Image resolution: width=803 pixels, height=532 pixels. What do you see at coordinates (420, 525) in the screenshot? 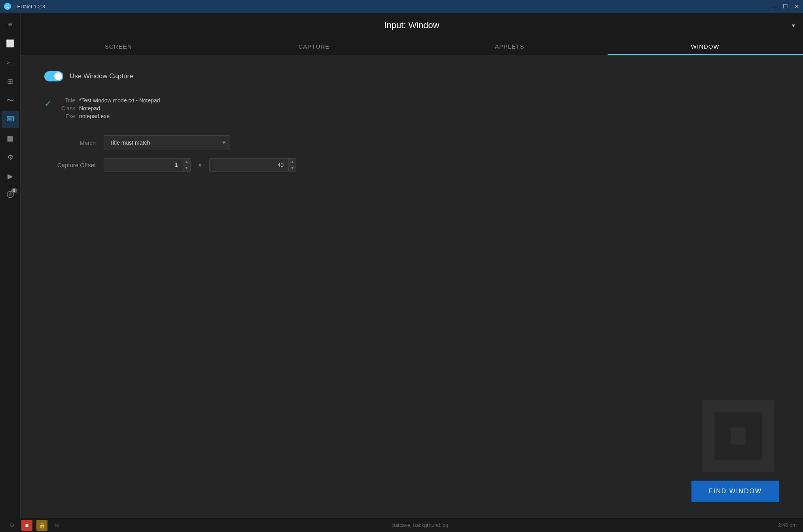
I see `statusbar-filename: batcave_background.jpg` at bounding box center [420, 525].